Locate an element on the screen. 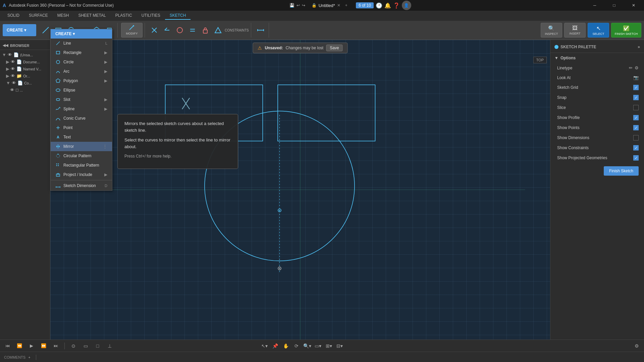  browser-tree: ▼ 👁 📄 (Unsa... ▶ 👁 📄 Docume... ▶ 👁 📄 Nam… is located at coordinates (25, 72).